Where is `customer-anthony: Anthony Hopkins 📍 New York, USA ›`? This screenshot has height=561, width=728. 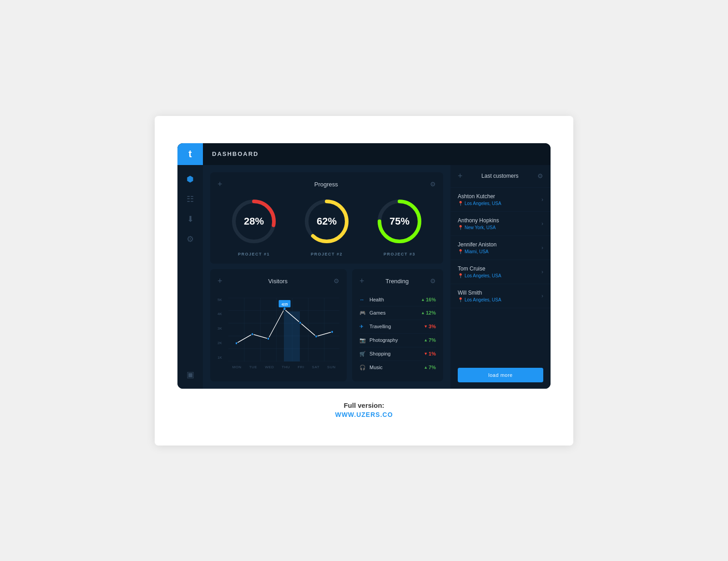
customer-anthony: Anthony Hopkins 📍 New York, USA › is located at coordinates (500, 224).